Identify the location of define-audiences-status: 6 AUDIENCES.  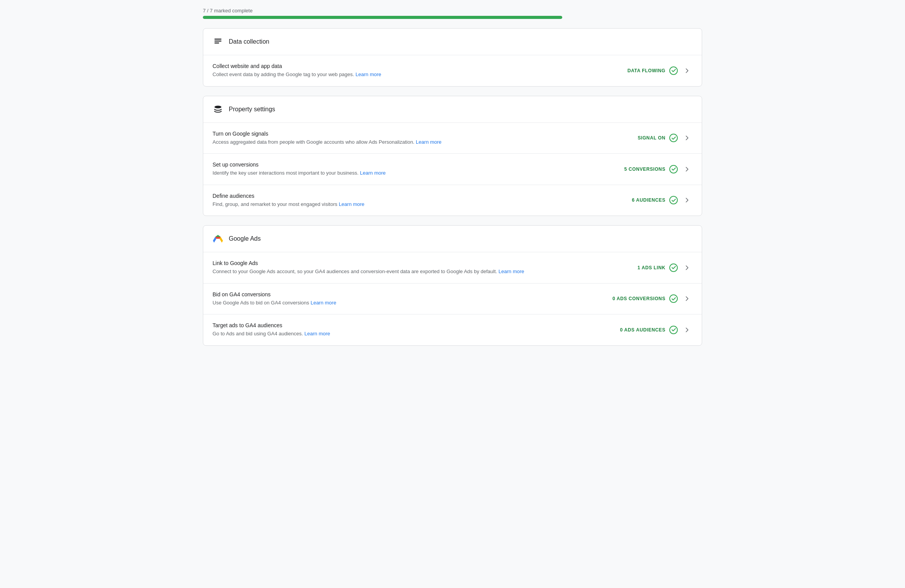
(648, 200).